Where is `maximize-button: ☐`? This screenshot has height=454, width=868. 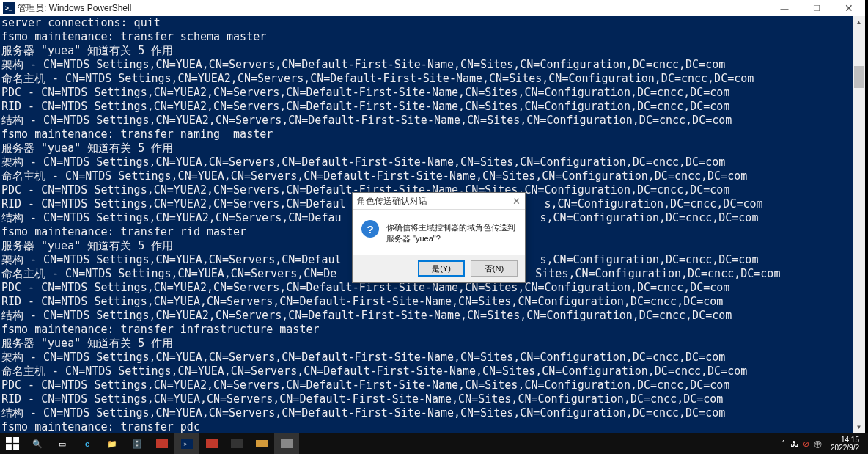
maximize-button: ☐ is located at coordinates (817, 8).